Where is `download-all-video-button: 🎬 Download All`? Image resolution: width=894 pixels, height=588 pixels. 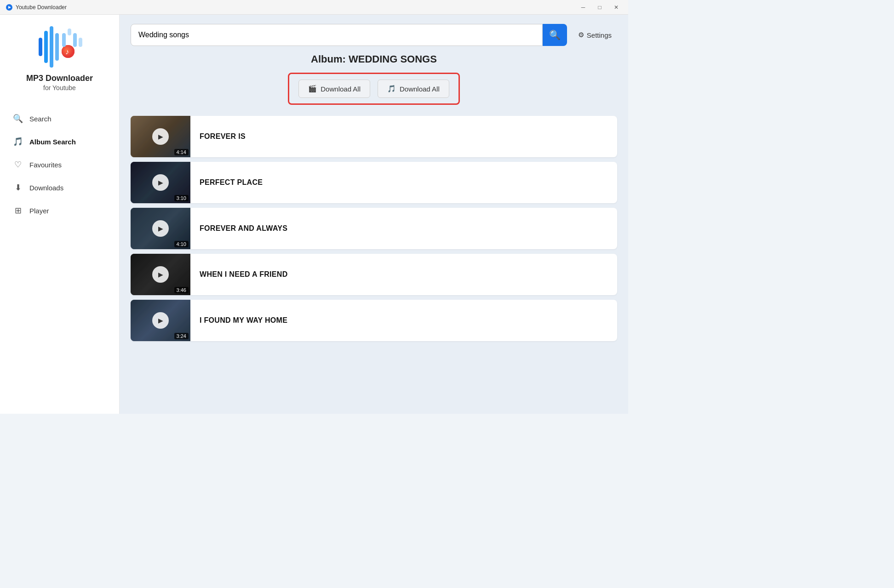 download-all-video-button: 🎬 Download All is located at coordinates (334, 89).